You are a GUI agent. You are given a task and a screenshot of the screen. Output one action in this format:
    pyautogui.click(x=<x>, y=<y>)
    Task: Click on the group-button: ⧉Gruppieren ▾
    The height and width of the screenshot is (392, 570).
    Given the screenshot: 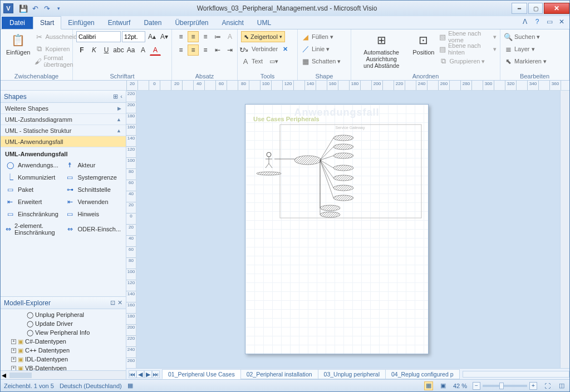 What is the action you would take?
    pyautogui.click(x=468, y=61)
    